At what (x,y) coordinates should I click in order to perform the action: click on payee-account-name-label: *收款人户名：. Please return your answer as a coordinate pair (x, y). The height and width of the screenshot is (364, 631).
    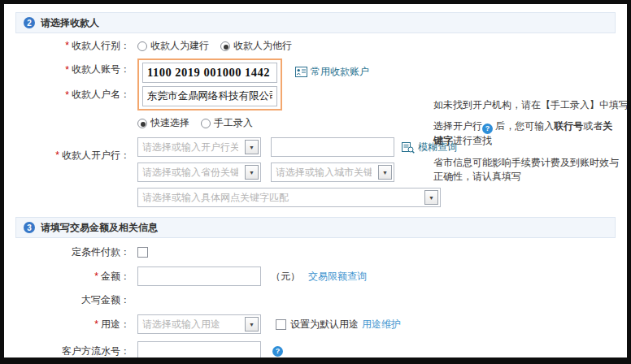
    Looking at the image, I should click on (76, 94).